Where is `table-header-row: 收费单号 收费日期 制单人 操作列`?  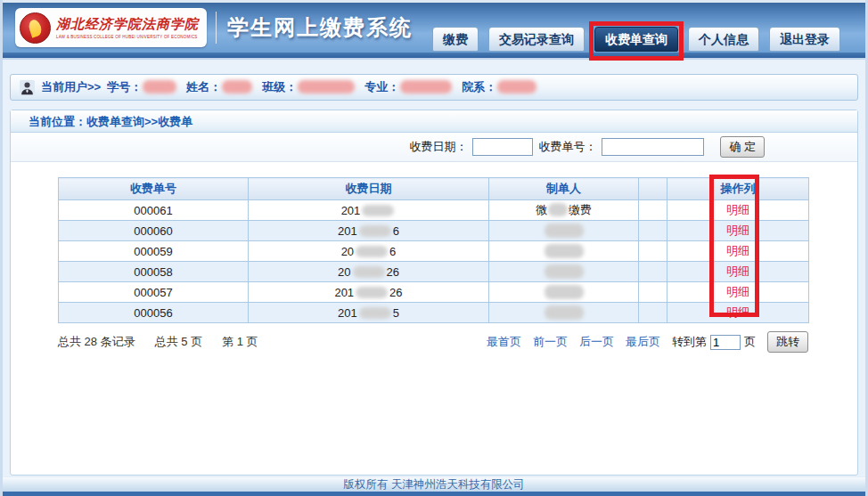
table-header-row: 收费单号 收费日期 制单人 操作列 is located at coordinates (434, 189).